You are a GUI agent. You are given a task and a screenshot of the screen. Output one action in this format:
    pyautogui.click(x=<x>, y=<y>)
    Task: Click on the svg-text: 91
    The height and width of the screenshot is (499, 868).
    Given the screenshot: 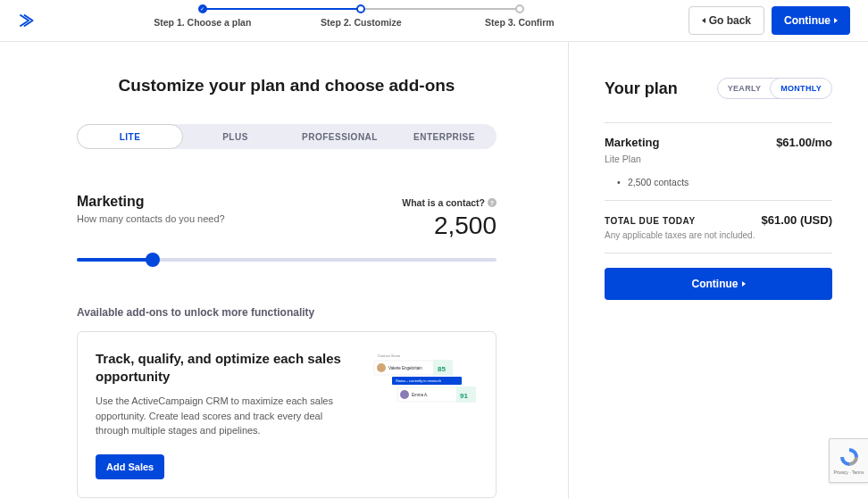 What is the action you would take?
    pyautogui.click(x=464, y=396)
    